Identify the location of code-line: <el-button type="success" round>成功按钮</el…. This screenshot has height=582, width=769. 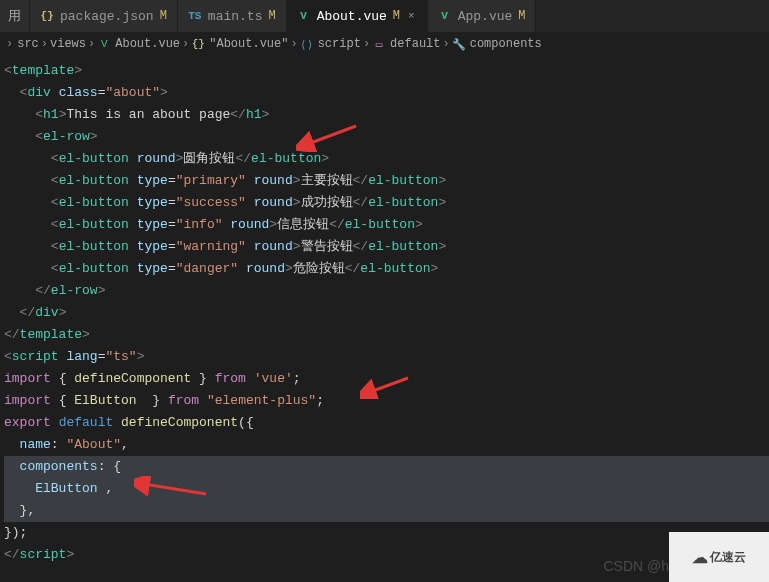
(386, 203).